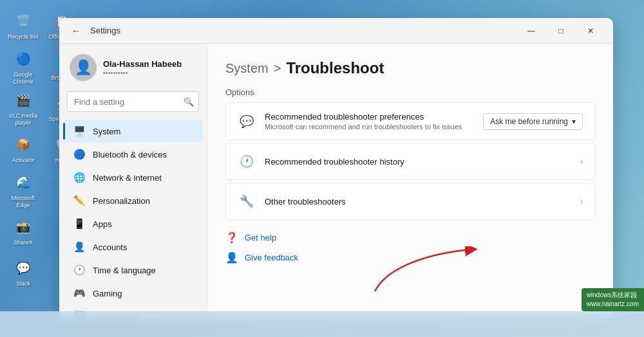 This screenshot has height=337, width=644. I want to click on sidebar-item-network: 🌐 Network & internet, so click(133, 178).